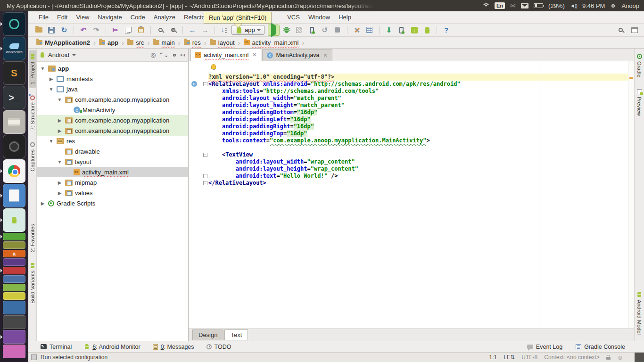 The image size is (644, 362). What do you see at coordinates (39, 30) in the screenshot?
I see `open-button` at bounding box center [39, 30].